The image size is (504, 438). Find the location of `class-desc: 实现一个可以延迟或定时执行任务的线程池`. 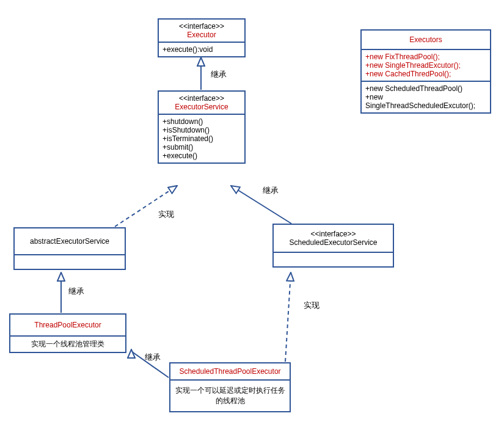

class-desc: 实现一个可以延迟或定时执行任务的线程池 is located at coordinates (230, 396).